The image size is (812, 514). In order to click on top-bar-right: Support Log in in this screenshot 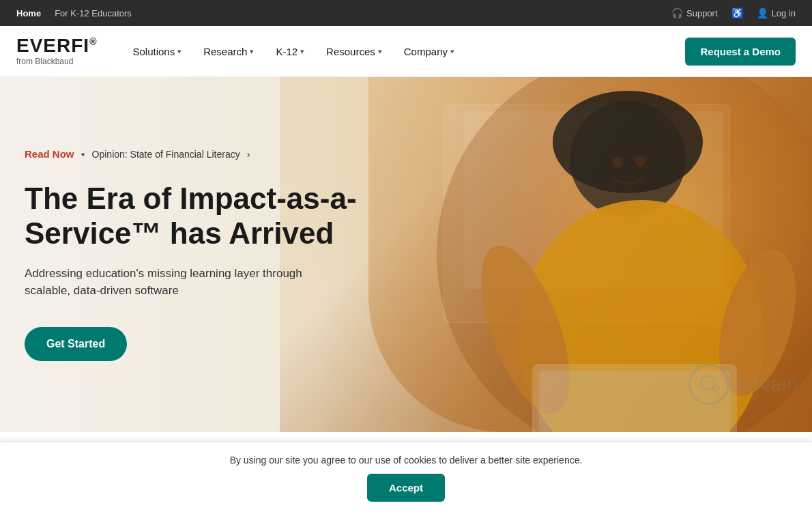, I will do `click(734, 13)`.